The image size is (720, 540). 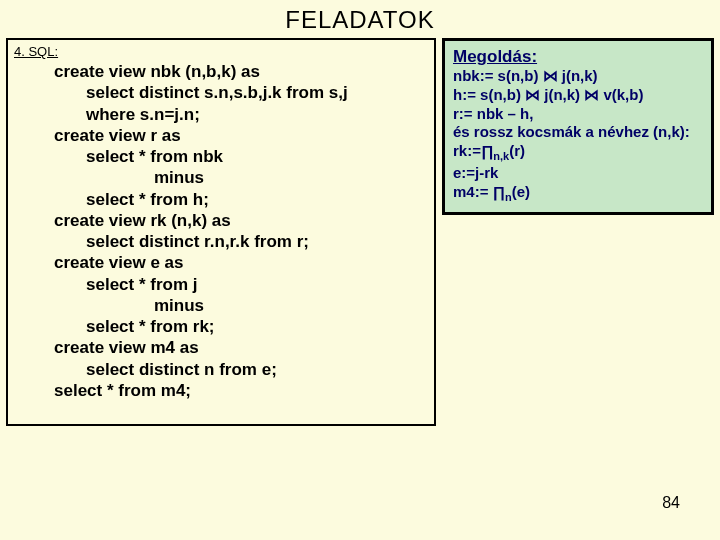 What do you see at coordinates (360, 19) in the screenshot?
I see `slide-title: FELADATOK` at bounding box center [360, 19].